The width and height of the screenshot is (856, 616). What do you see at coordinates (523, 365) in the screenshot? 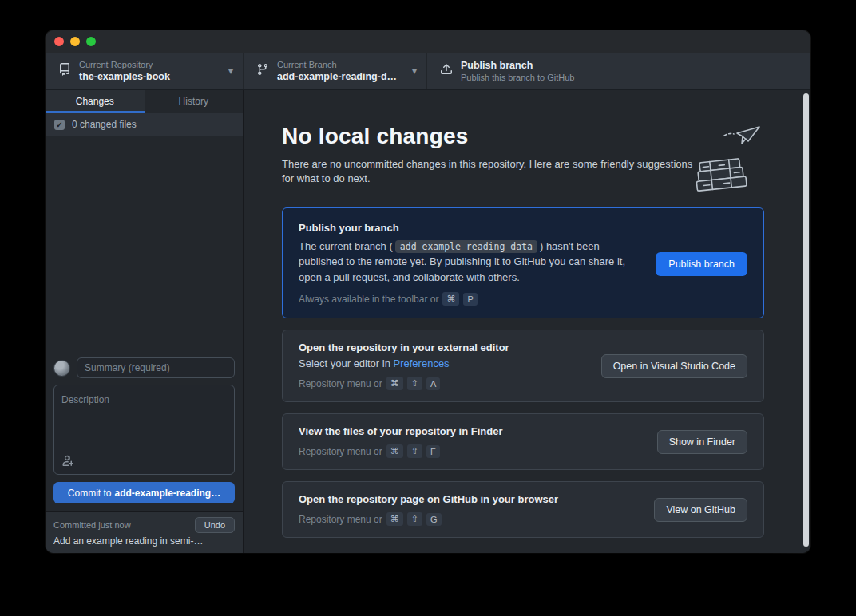
I see `external-editor-card: Open the repository in your external edi…` at bounding box center [523, 365].